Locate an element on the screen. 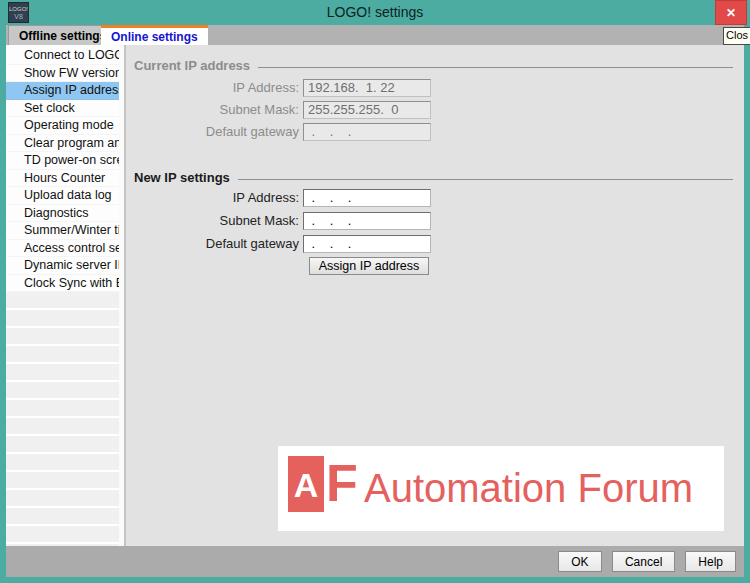 The width and height of the screenshot is (750, 583). close-icon: ✕ is located at coordinates (731, 13).